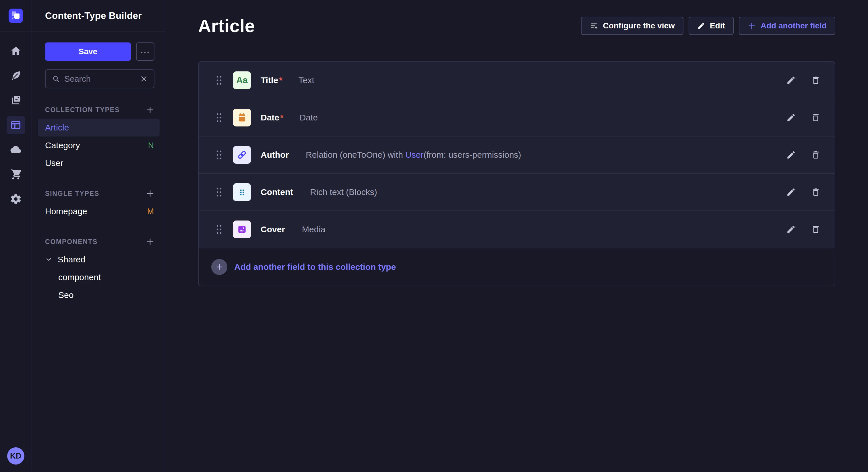  What do you see at coordinates (315, 267) in the screenshot?
I see `add-field-footer-label: Add another field to this collection typ…` at bounding box center [315, 267].